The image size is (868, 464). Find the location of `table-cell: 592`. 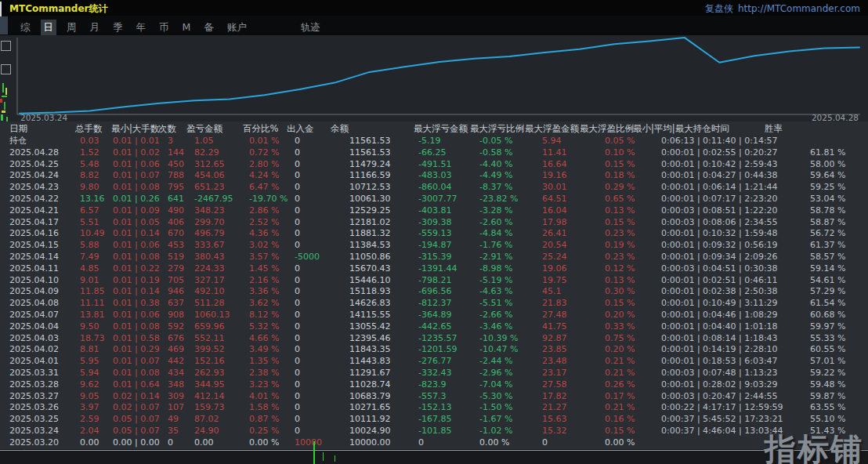

table-cell: 592 is located at coordinates (172, 328).